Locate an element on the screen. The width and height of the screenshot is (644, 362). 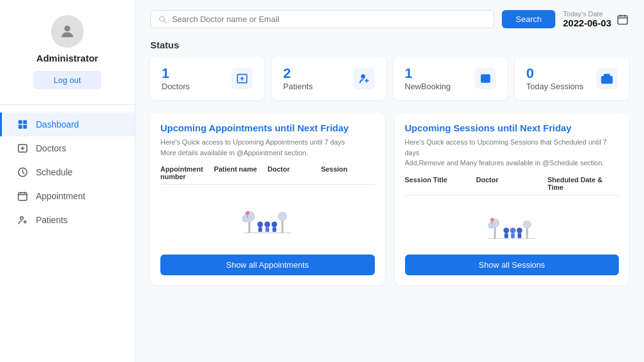
status-card-patients: 2 Patients is located at coordinates (328, 78).